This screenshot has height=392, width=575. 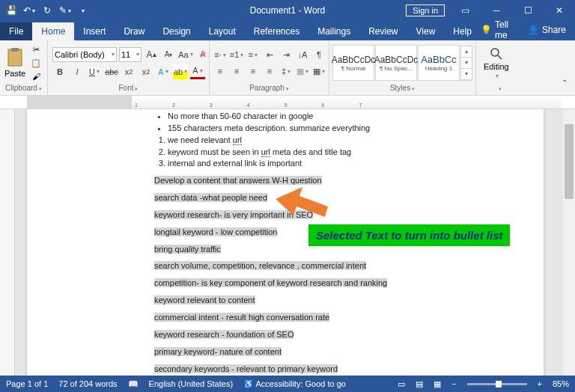 What do you see at coordinates (383, 31) in the screenshot?
I see `tab-review: Review` at bounding box center [383, 31].